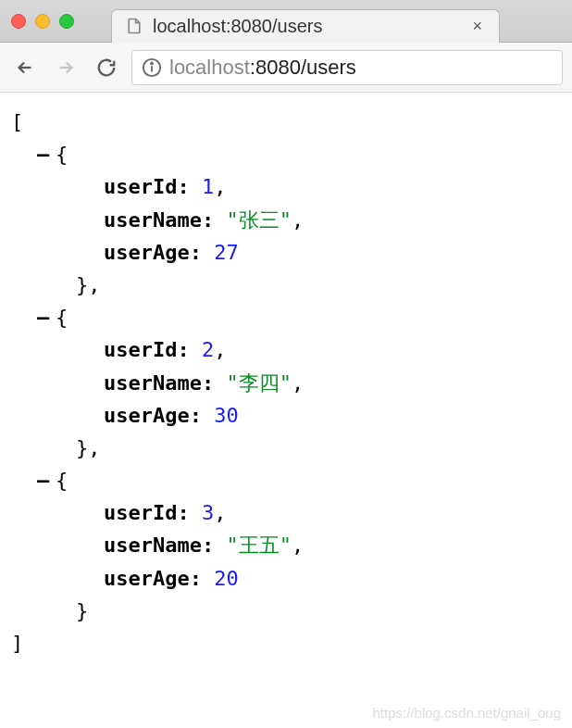 This screenshot has height=728, width=572. What do you see at coordinates (43, 21) in the screenshot?
I see `window-controls` at bounding box center [43, 21].